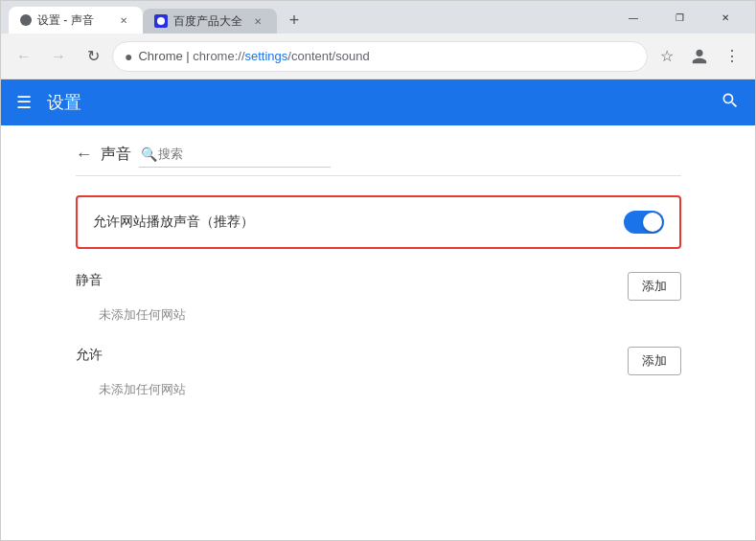  Describe the element at coordinates (644, 222) in the screenshot. I see `allow-sound-toggle` at that location.